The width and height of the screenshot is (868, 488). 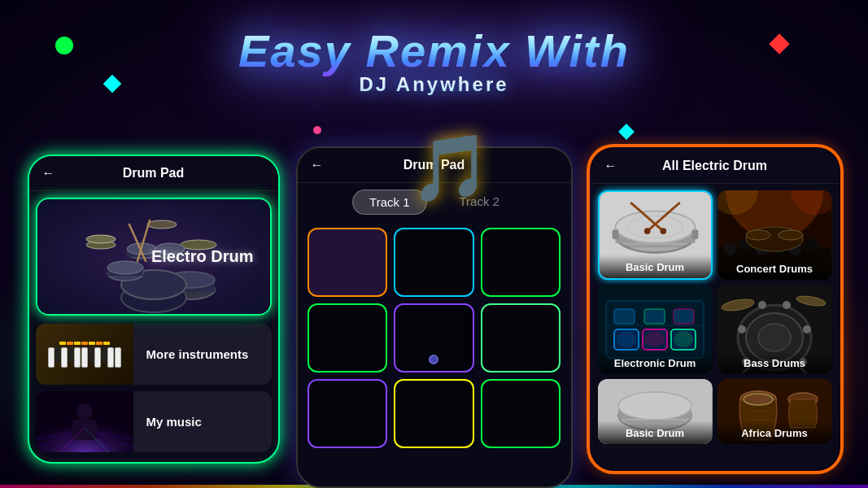 What do you see at coordinates (774, 268) in the screenshot?
I see `concert-drums-label: Concert Drums` at bounding box center [774, 268].